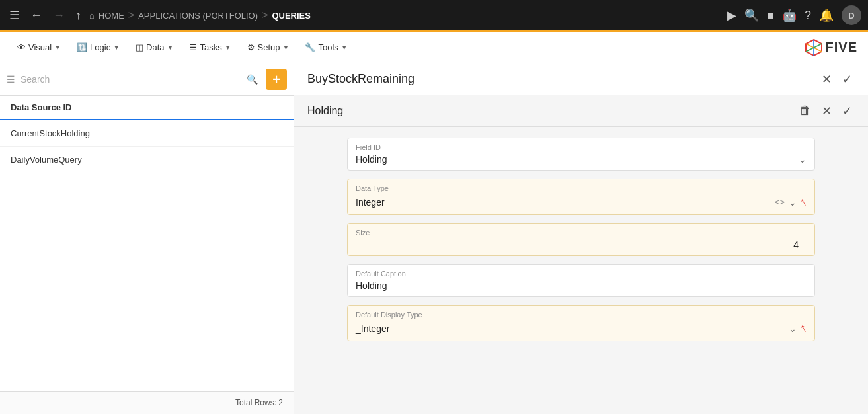 Image resolution: width=868 pixels, height=414 pixels. Describe the element at coordinates (848, 111) in the screenshot. I see `save-field-icon: ✓` at that location.